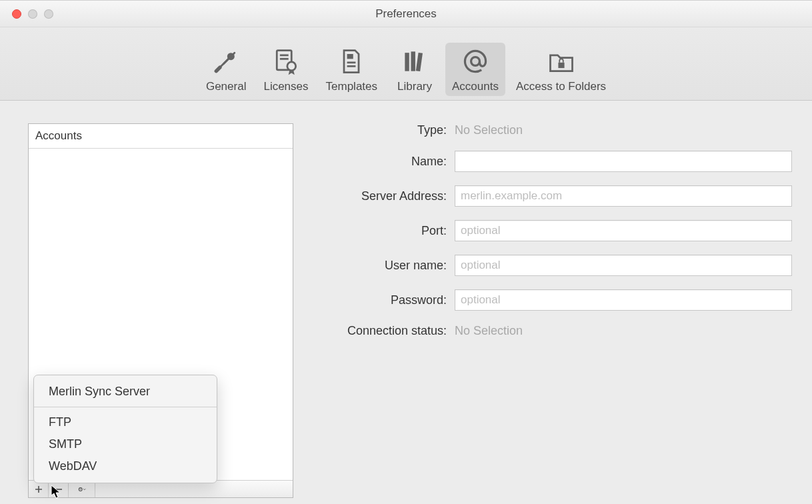  What do you see at coordinates (125, 467) in the screenshot?
I see `menu-item-webdav: WebDAV` at bounding box center [125, 467].